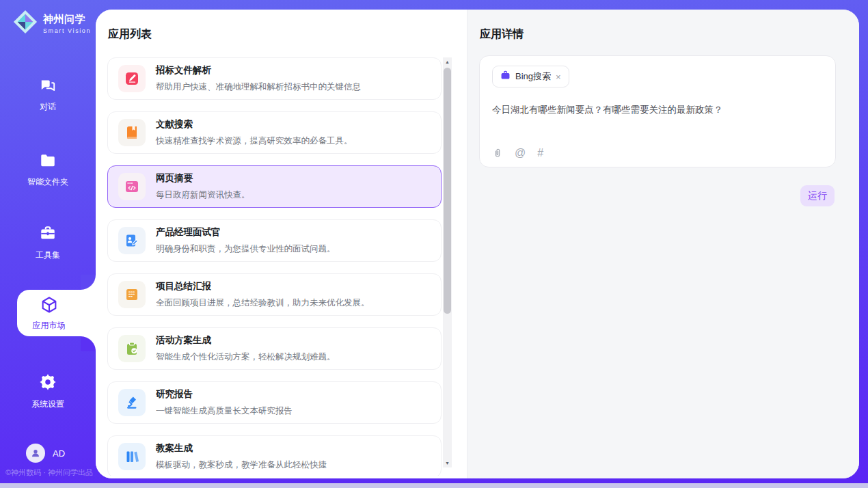 The image size is (868, 488). What do you see at coordinates (36, 453) in the screenshot?
I see `avatar` at bounding box center [36, 453].